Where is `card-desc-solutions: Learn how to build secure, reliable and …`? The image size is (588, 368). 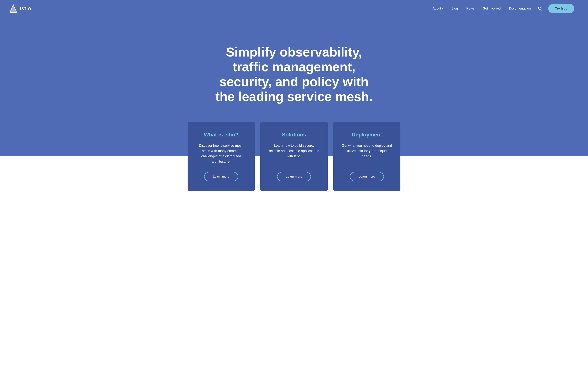 card-desc-solutions: Learn how to build secure, reliable and … is located at coordinates (294, 154).